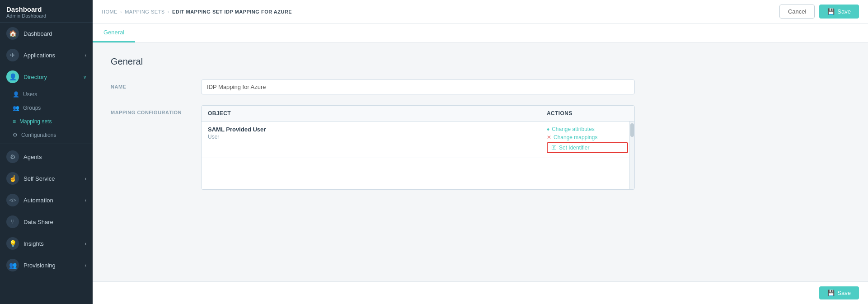  What do you see at coordinates (632, 130) in the screenshot?
I see `scrollbar-thumb` at bounding box center [632, 130].